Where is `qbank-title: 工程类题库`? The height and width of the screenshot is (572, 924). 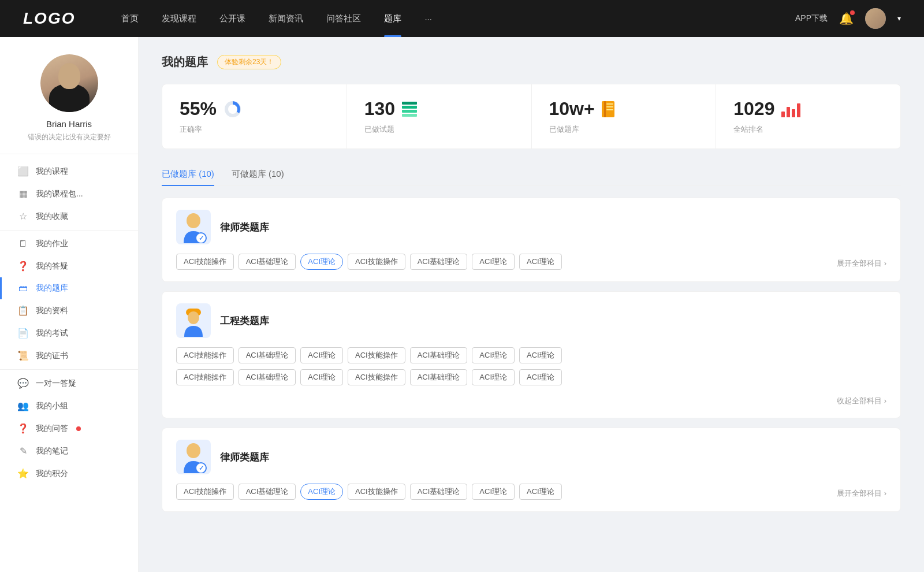
qbank-title: 工程类题库 is located at coordinates (245, 321).